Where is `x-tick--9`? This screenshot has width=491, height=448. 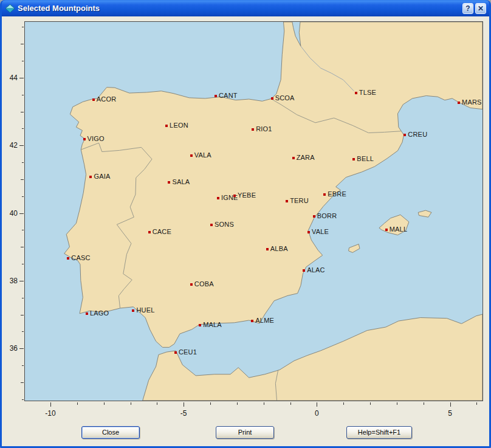 x-tick--9 is located at coordinates (78, 404).